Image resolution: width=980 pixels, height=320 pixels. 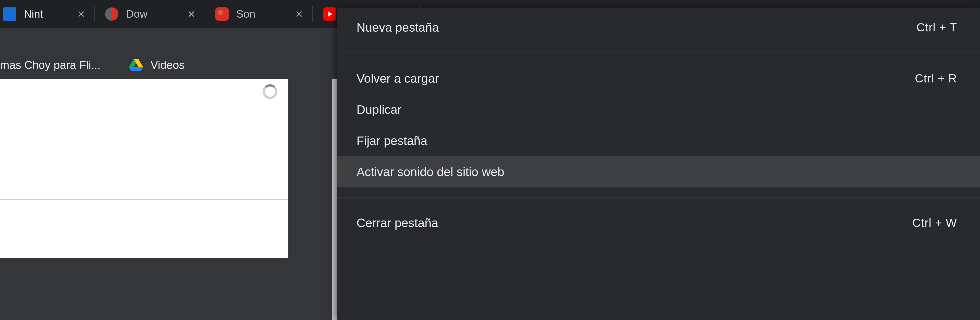 I want to click on menu-label: Nueva pestaña, so click(x=398, y=27).